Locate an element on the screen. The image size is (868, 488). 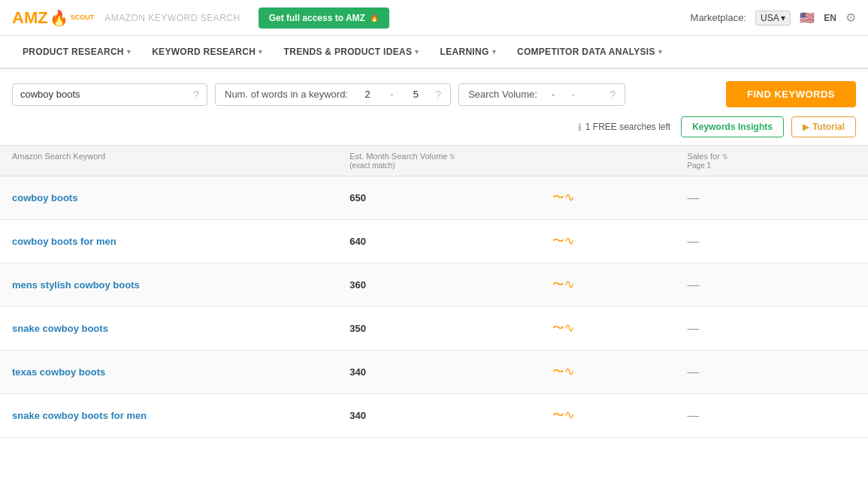
keyword-link: snake cowboy boots is located at coordinates (60, 329).